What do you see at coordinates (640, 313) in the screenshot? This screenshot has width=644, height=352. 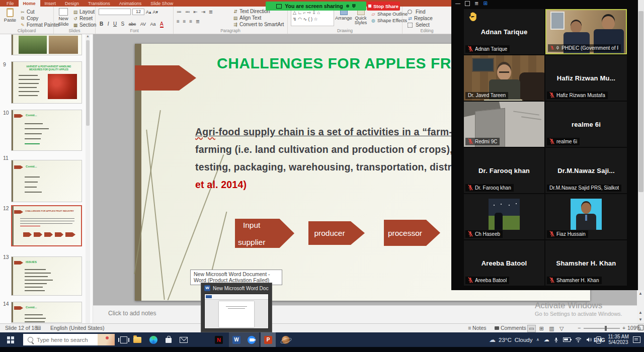 I see `previous-slide-button: ▲` at bounding box center [640, 313].